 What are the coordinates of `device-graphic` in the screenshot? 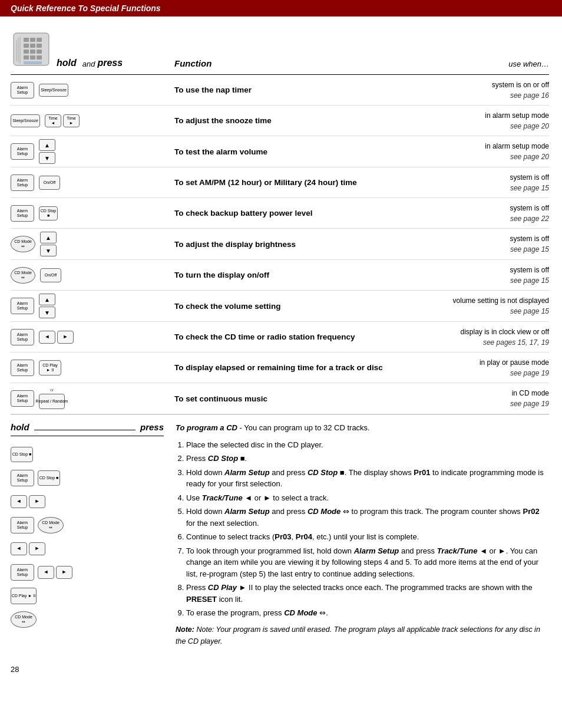 It's located at (31, 48).